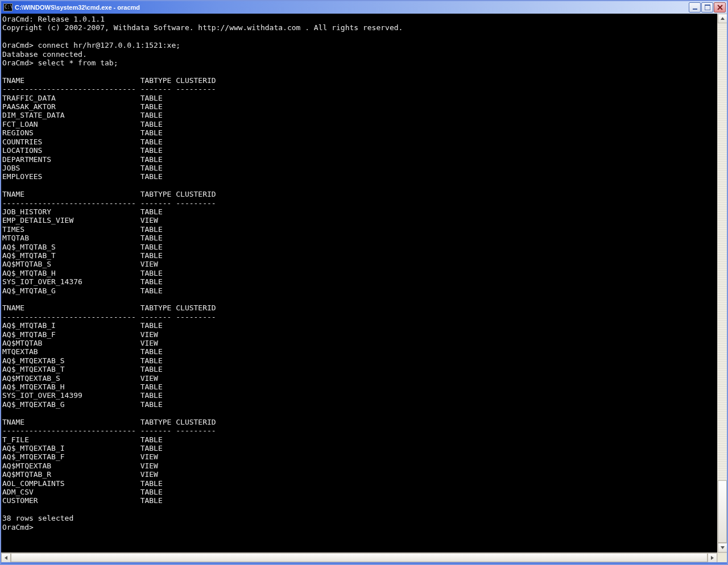 The image size is (728, 565). Describe the element at coordinates (722, 18) in the screenshot. I see `chevron-up-icon` at that location.